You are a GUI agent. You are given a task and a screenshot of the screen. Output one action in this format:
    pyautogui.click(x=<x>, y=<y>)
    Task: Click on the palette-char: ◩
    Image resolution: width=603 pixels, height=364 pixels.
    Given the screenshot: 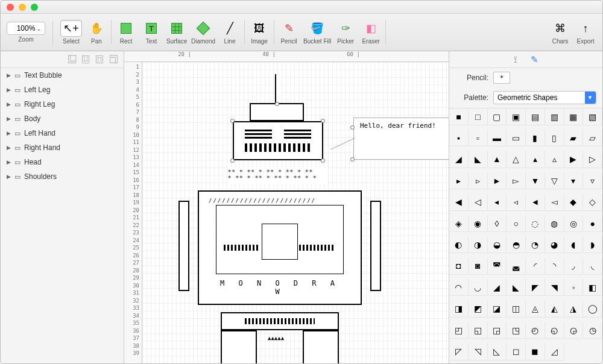 What is the action you would take?
    pyautogui.click(x=478, y=309)
    